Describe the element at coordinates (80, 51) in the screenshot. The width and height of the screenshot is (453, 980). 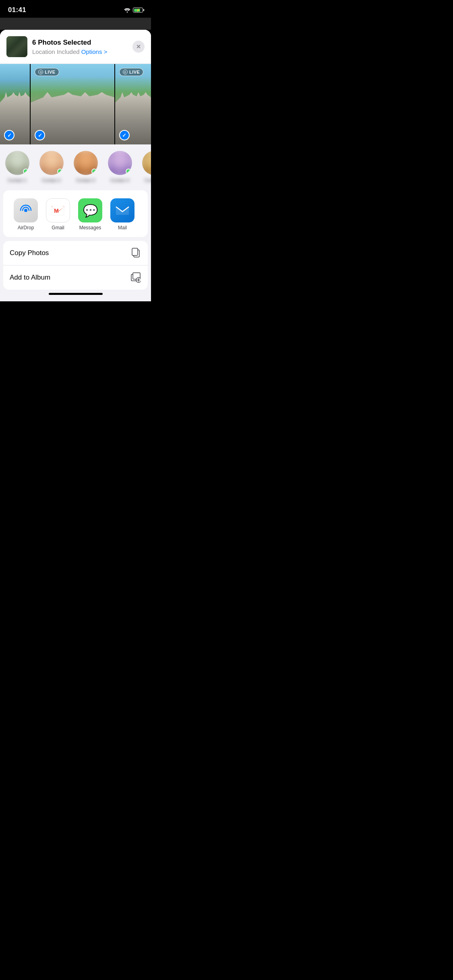
I see `header-subtitle: Location Included Options >` at that location.